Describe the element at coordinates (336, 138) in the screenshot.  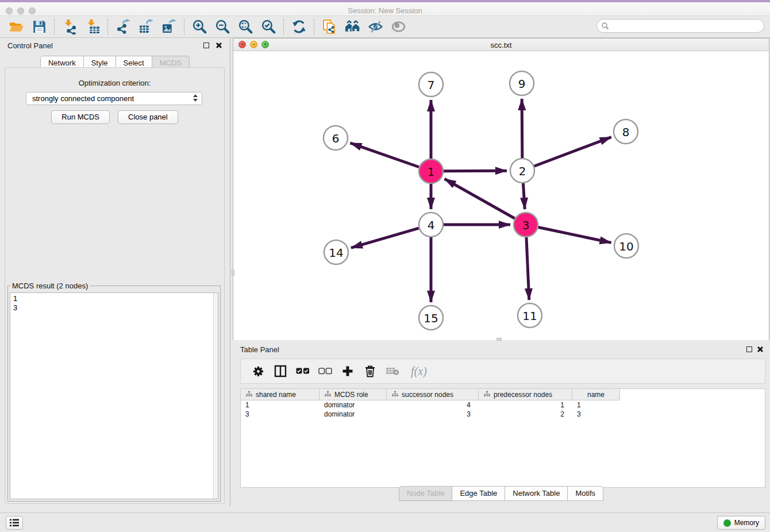
I see `graph-node-label: 6` at that location.